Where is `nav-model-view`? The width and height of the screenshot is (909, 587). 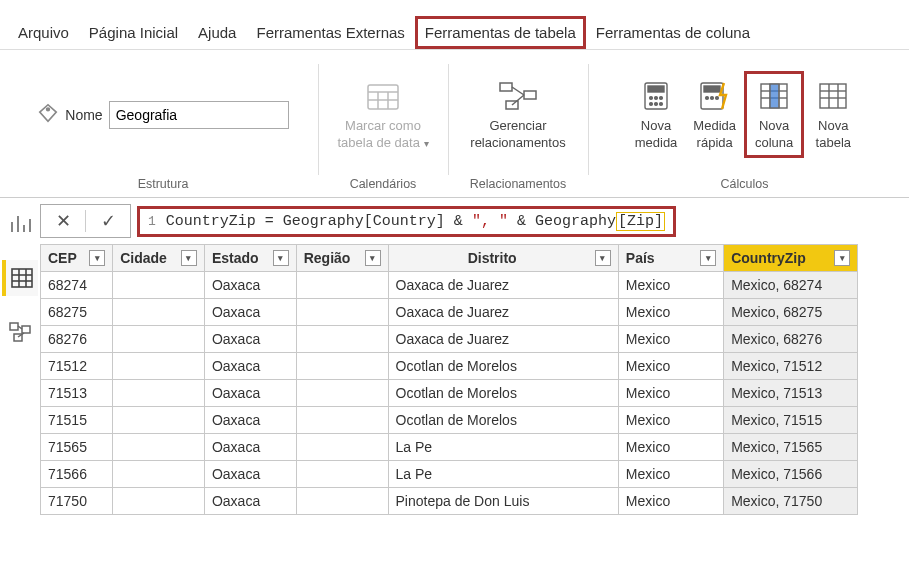 nav-model-view is located at coordinates (20, 332).